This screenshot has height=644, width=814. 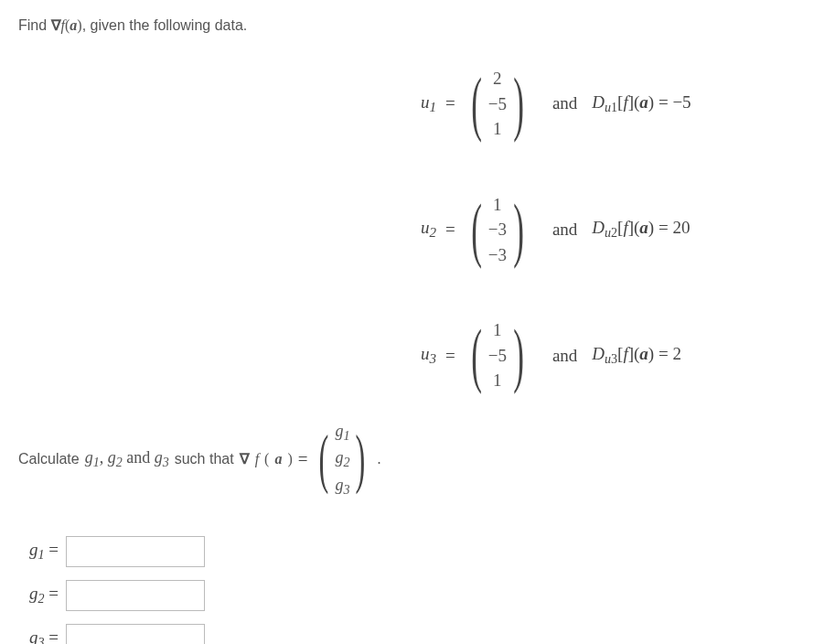 I want to click on calculate-prompt: Calculate g1, g2 and g3 such that ∇f(a) …, so click(x=407, y=459).